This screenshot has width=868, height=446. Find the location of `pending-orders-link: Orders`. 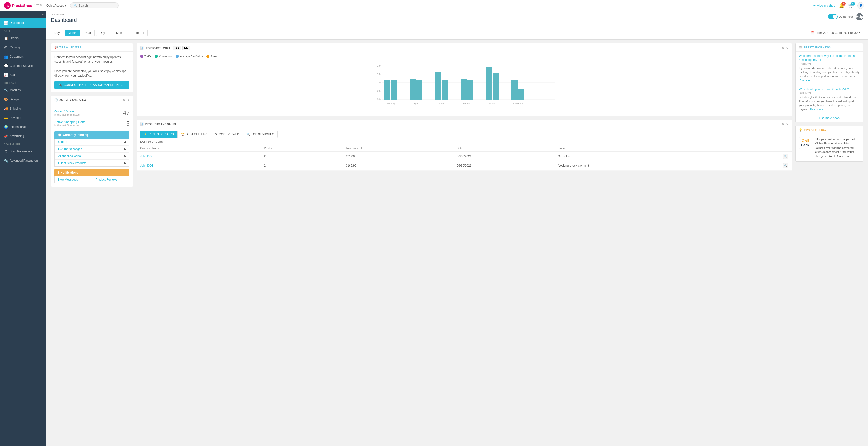

pending-orders-link: Orders is located at coordinates (63, 142).